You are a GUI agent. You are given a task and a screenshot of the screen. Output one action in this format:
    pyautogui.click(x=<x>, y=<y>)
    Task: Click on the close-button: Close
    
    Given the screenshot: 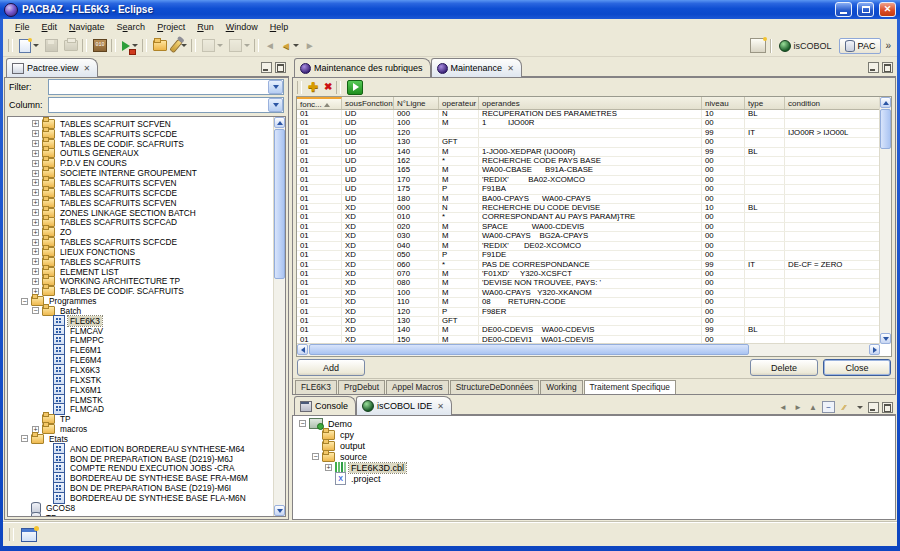 What is the action you would take?
    pyautogui.click(x=857, y=368)
    